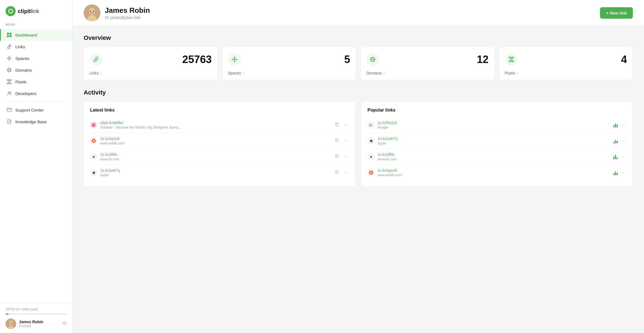 The image size is (644, 333). I want to click on logo-wordmark: clipitlink, so click(28, 11).